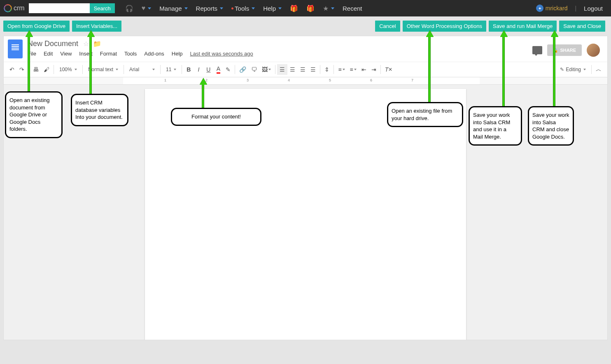 The image size is (611, 364). What do you see at coordinates (171, 70) in the screenshot?
I see `font-size-dropdown: 11` at bounding box center [171, 70].